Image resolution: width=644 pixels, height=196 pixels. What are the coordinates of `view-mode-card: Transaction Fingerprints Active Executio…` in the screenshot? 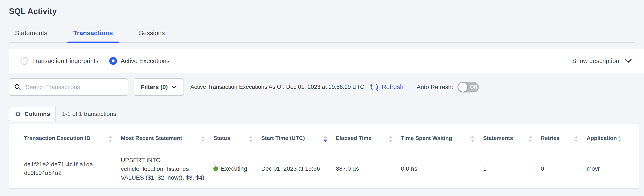 It's located at (326, 61).